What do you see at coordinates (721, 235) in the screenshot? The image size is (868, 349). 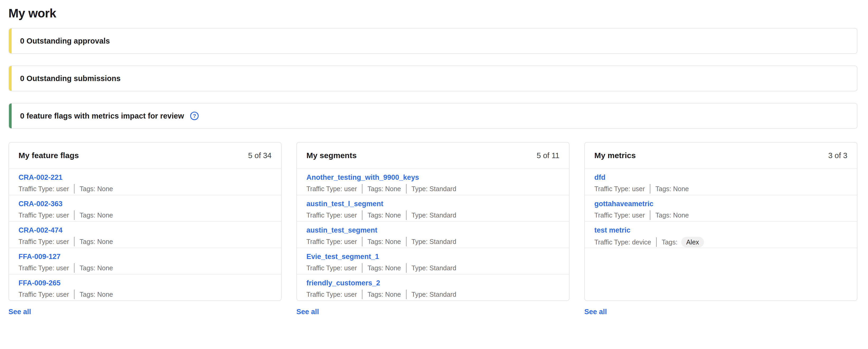 I see `list-item: test metric Traffic Type: device Tags: A…` at bounding box center [721, 235].